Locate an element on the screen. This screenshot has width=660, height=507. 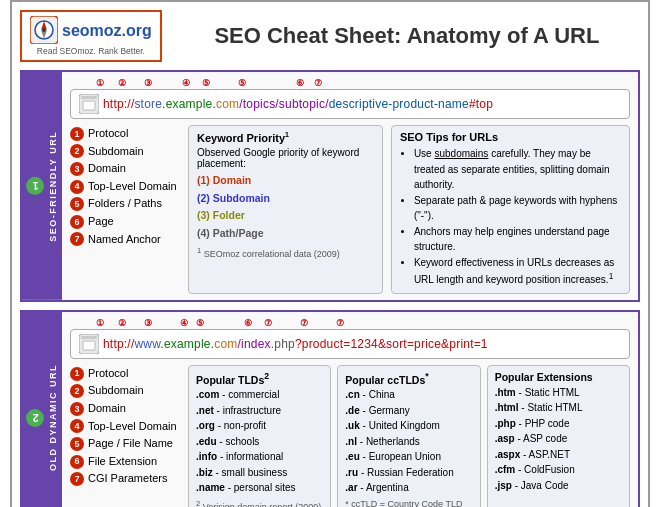
url1-path: /topics/subtopic/ is located at coordinates (284, 104).